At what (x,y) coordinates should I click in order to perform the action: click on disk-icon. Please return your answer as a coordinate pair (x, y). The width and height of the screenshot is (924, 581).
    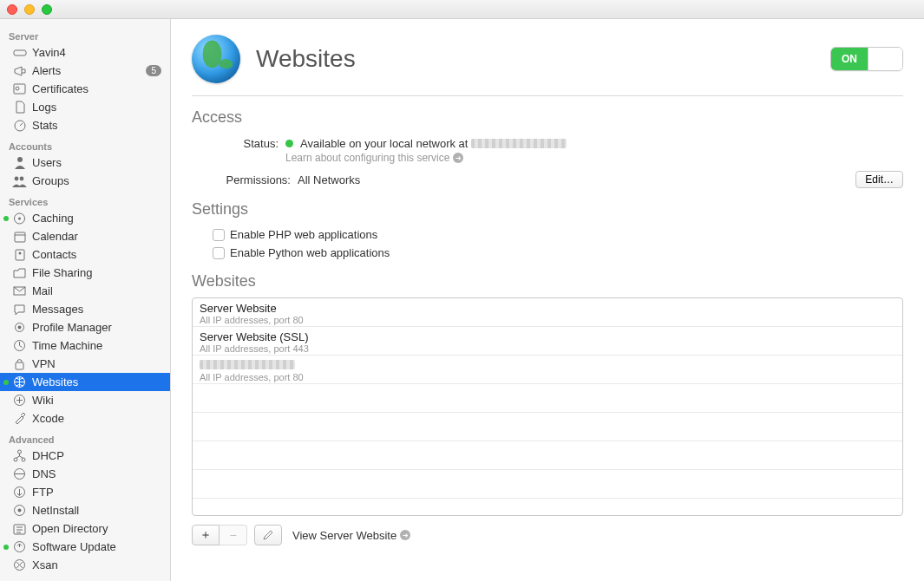
    Looking at the image, I should click on (19, 219).